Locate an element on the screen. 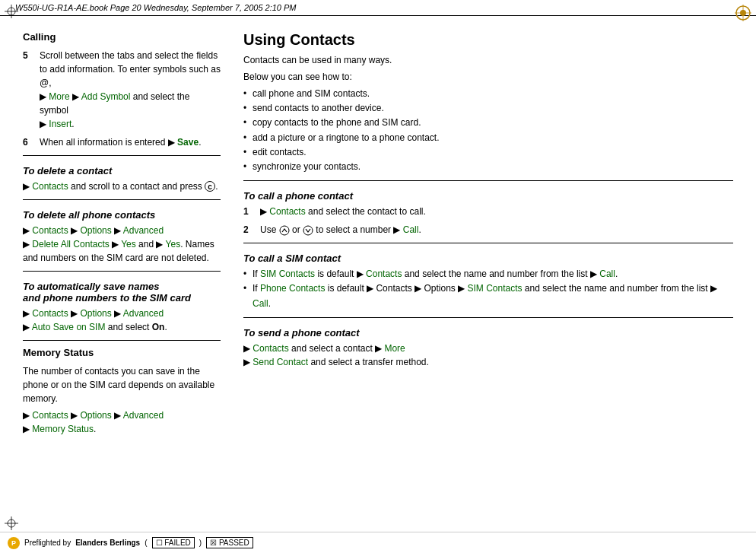  contacts-ref-4: Contacts is located at coordinates (50, 415).